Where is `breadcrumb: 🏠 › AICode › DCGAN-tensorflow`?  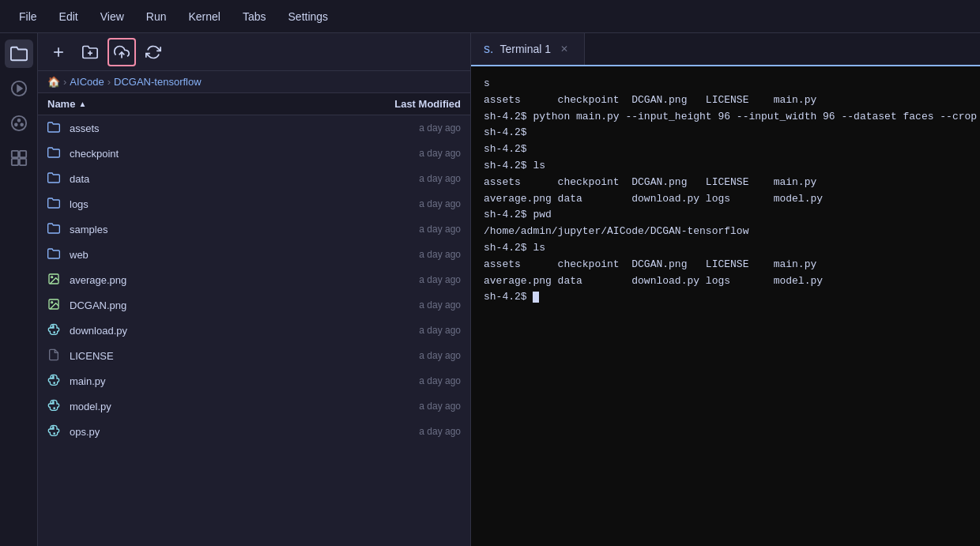 breadcrumb: 🏠 › AICode › DCGAN-tensorflow is located at coordinates (254, 82).